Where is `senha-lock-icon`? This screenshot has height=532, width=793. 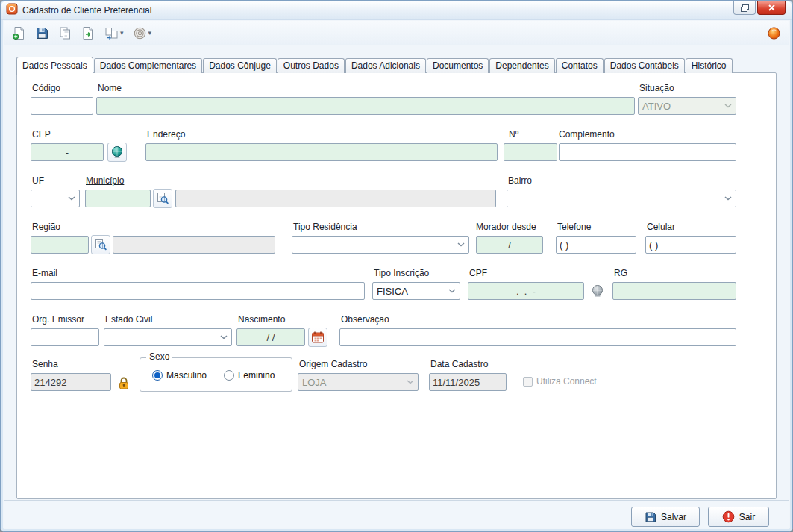
senha-lock-icon is located at coordinates (124, 383).